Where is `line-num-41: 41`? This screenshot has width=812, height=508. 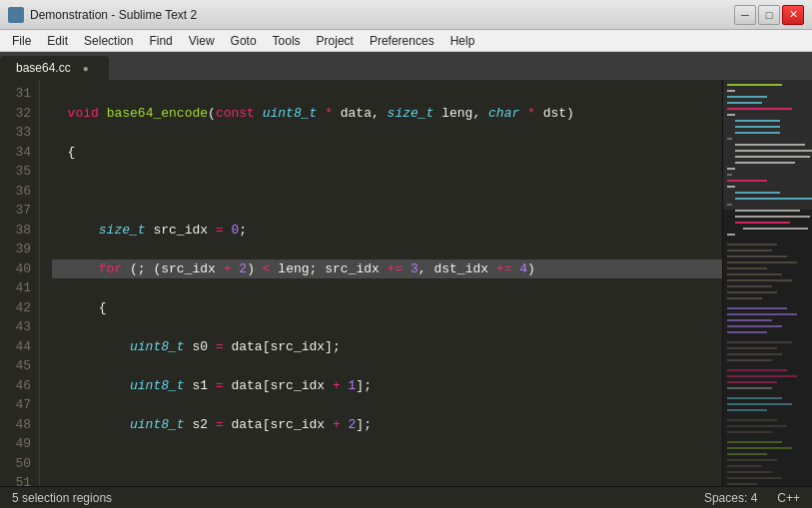
line-num-41: 41 is located at coordinates (20, 288).